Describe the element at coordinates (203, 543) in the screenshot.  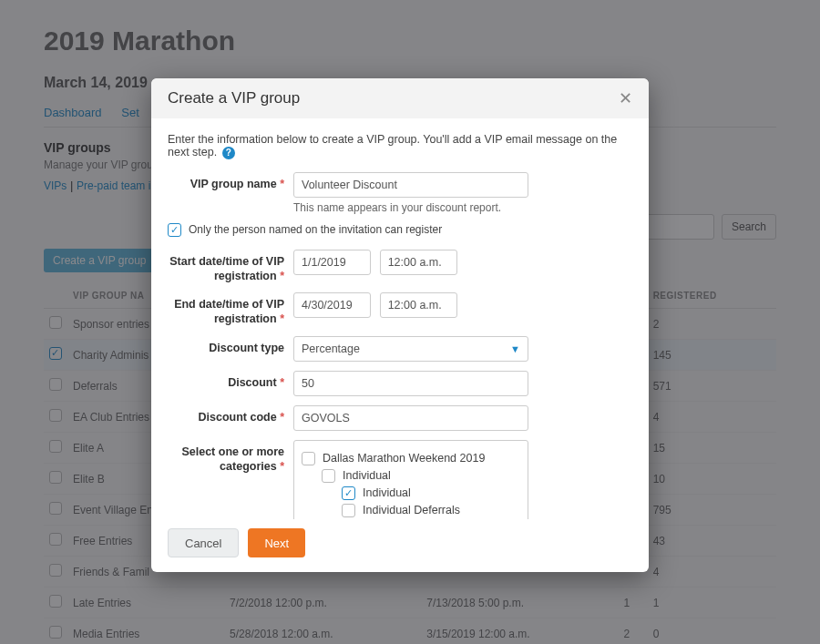
I see `cancel-button: Cancel` at that location.